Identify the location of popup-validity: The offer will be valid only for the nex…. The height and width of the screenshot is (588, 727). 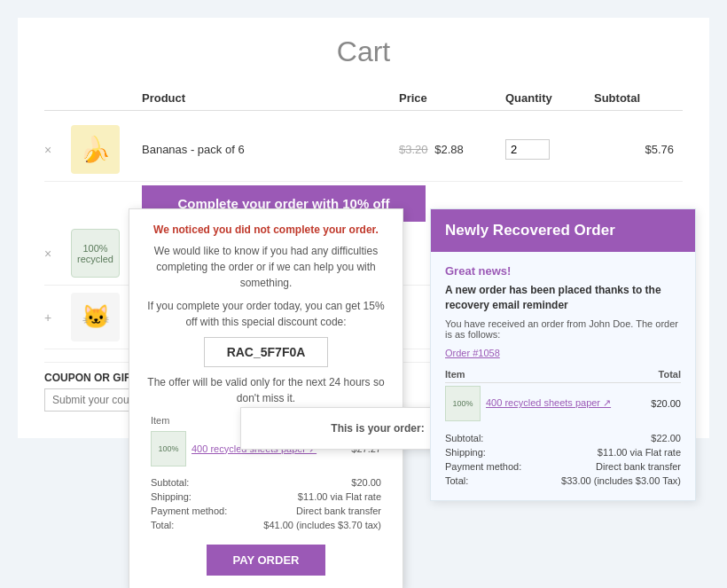
(266, 390).